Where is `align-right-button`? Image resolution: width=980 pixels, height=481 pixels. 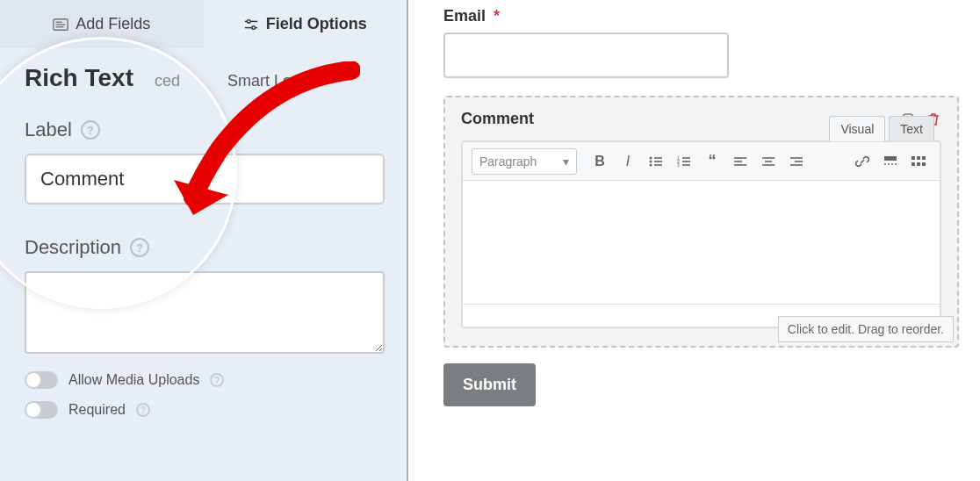 align-right-button is located at coordinates (796, 162).